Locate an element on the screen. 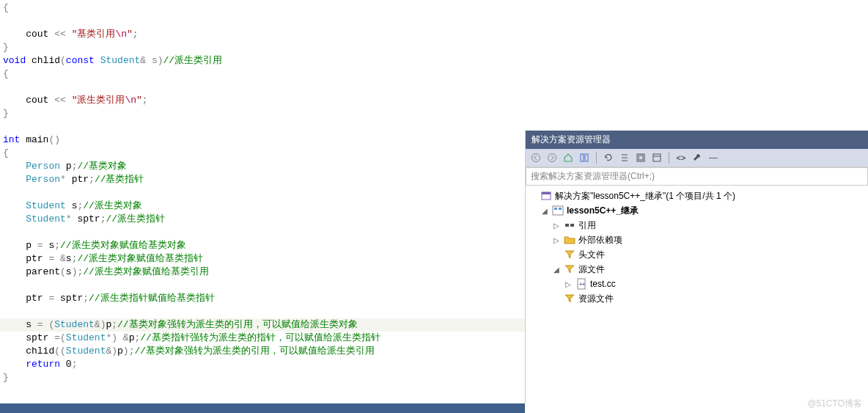 This screenshot has height=413, width=868. sources-label: 源文件 is located at coordinates (592, 270).